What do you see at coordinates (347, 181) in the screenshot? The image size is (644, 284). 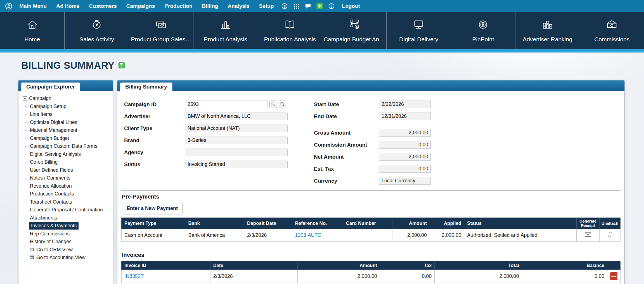 I see `currency-label: Currency` at bounding box center [347, 181].